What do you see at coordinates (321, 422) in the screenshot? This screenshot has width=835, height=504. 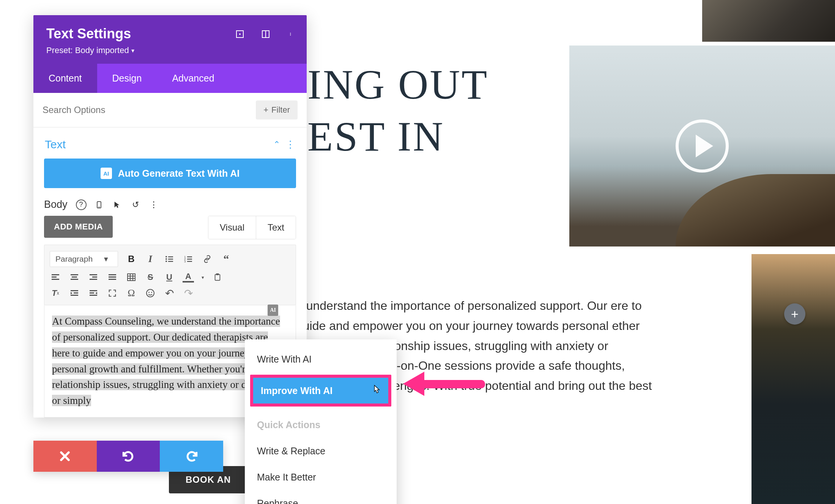 I see `ai-context-menu: Write With AI Improve With AI Quick Acti…` at bounding box center [321, 422].